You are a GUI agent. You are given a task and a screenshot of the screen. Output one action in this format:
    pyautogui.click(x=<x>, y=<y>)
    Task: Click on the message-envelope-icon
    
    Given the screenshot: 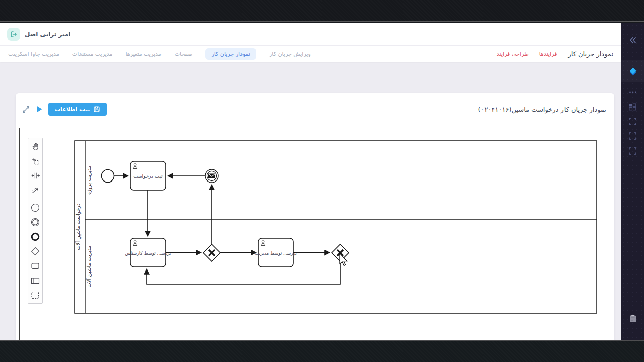 What is the action you would take?
    pyautogui.click(x=212, y=176)
    